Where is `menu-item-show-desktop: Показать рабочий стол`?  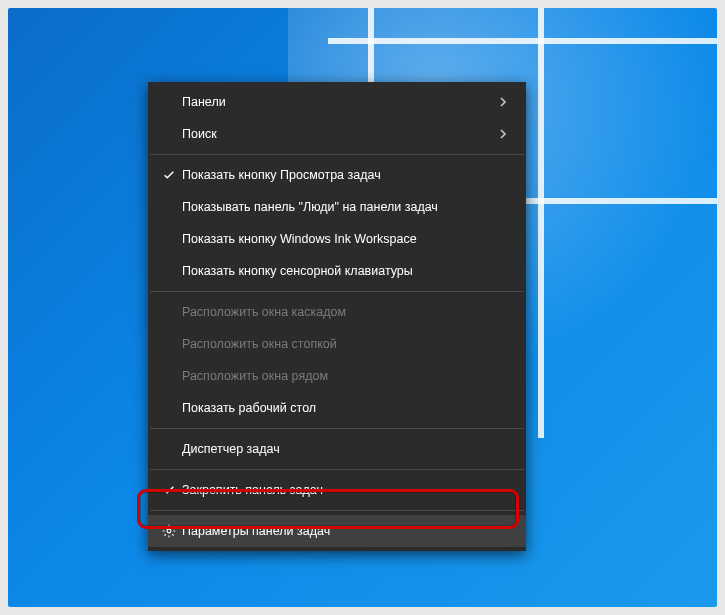 menu-item-show-desktop: Показать рабочий стол is located at coordinates (337, 408).